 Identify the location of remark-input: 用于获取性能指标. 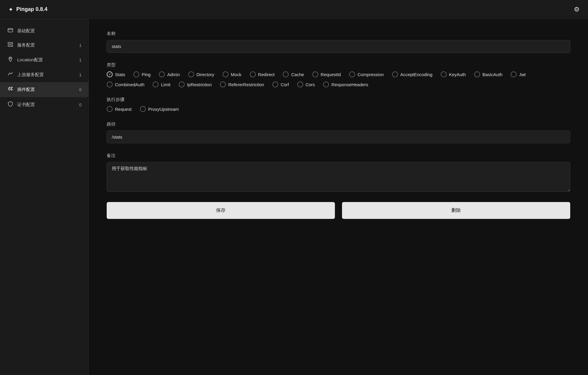
(338, 177).